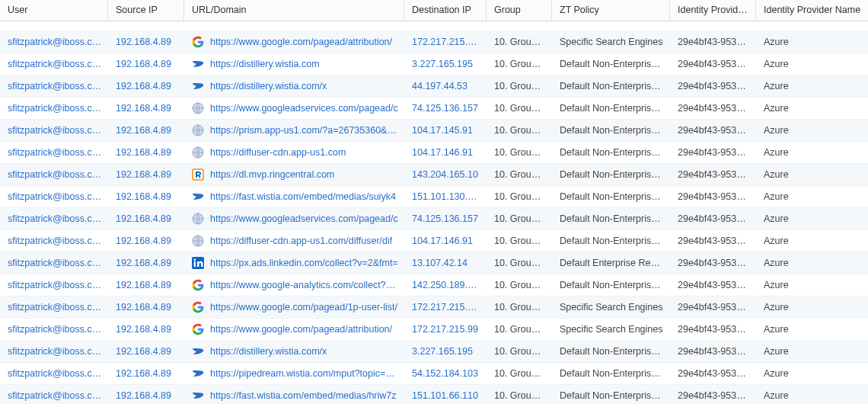 This screenshot has width=868, height=404. What do you see at coordinates (445, 396) in the screenshot?
I see `destination-ip-link: 151.101.66.110` at bounding box center [445, 396].